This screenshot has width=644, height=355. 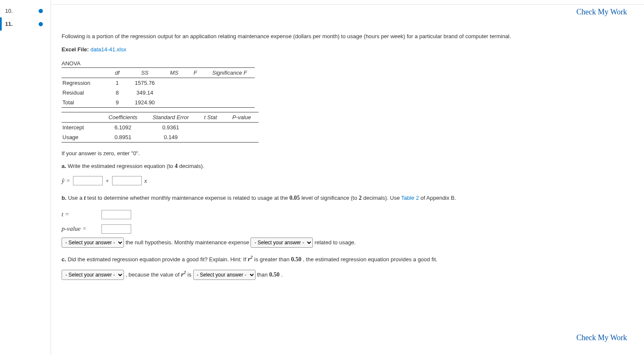 I want to click on cell-ss: 349.14, so click(x=145, y=92).